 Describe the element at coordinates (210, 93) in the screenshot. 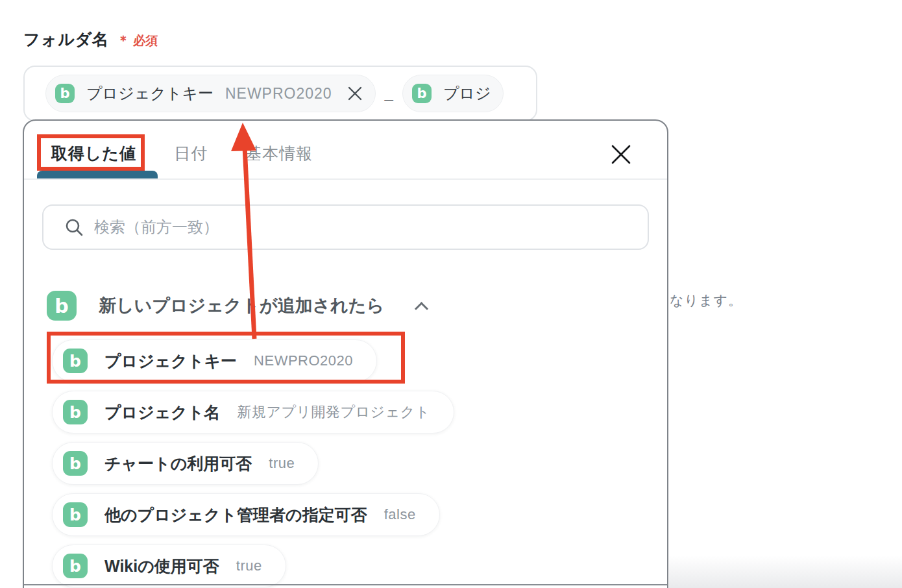

I see `token-chip-project-key: b プロジェクトキー NEWPRO2020` at that location.